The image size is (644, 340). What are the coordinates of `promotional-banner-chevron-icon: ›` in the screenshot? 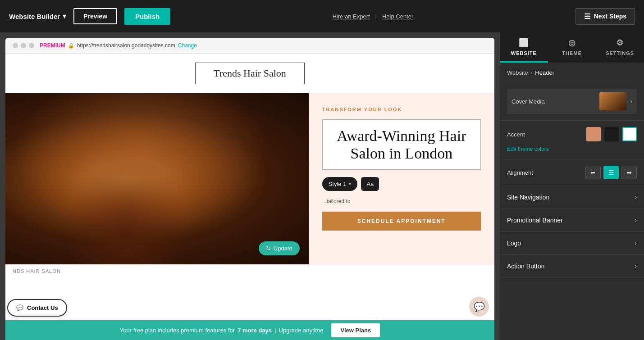 It's located at (635, 220).